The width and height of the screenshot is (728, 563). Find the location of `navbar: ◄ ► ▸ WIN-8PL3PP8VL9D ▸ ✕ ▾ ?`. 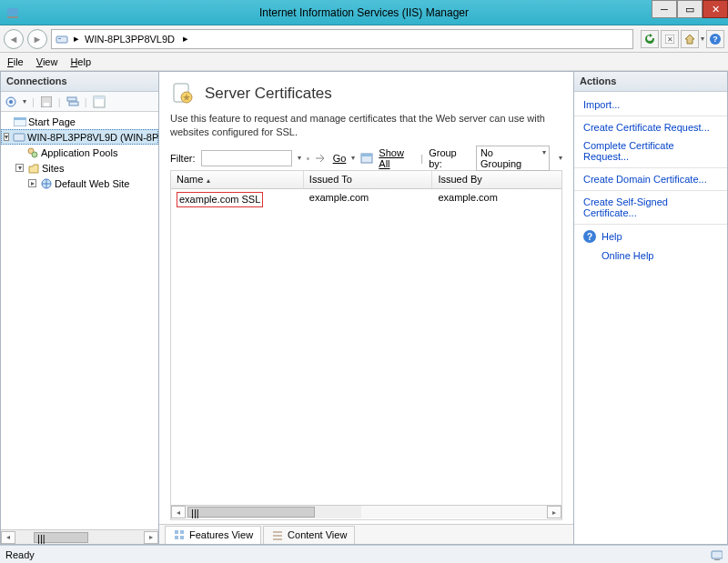

navbar: ◄ ► ▸ WIN-8PL3PP8VL9D ▸ ✕ ▾ ? is located at coordinates (364, 39).